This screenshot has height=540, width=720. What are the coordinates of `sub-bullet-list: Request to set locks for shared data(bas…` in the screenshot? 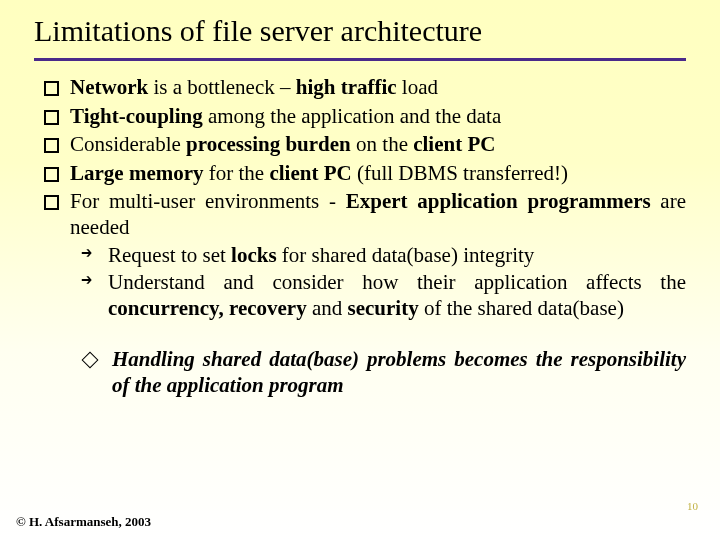 It's located at (378, 282).